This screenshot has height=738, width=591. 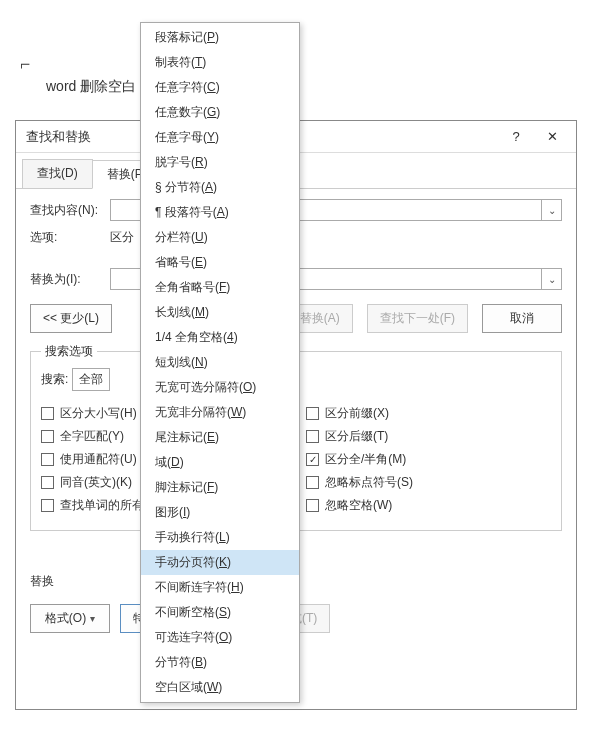 I want to click on less-button: << 更少(L), so click(x=71, y=318).